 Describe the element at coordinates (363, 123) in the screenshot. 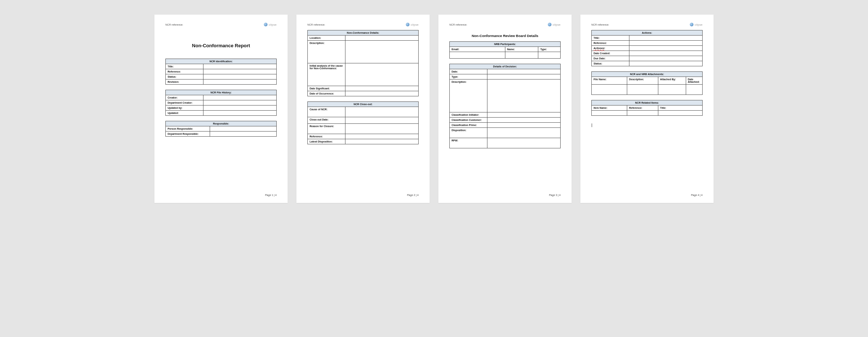

I see `ncr-closeout-table: NCR Close-out: Cause of NCR: Close-out D…` at that location.